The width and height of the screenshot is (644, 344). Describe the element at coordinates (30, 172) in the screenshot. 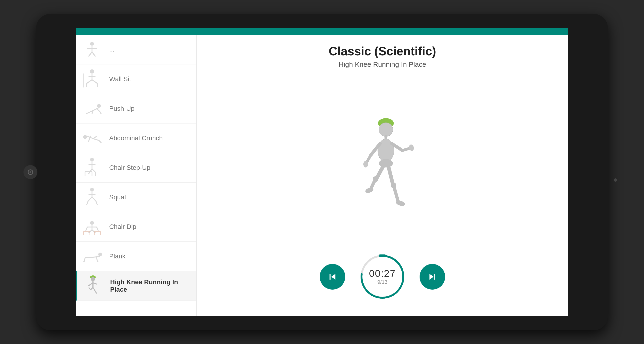

I see `camera-button` at that location.